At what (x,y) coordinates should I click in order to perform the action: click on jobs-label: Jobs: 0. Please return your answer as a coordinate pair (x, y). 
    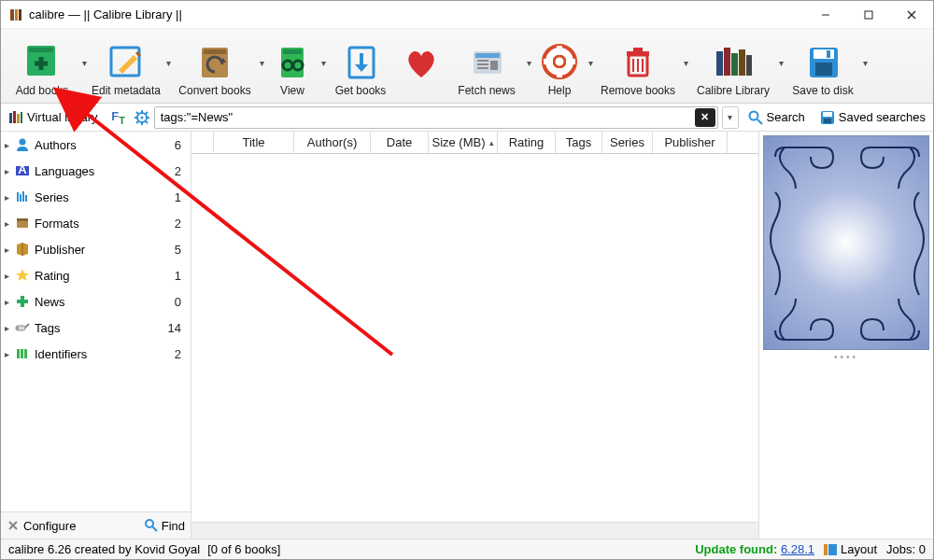
    Looking at the image, I should click on (906, 549).